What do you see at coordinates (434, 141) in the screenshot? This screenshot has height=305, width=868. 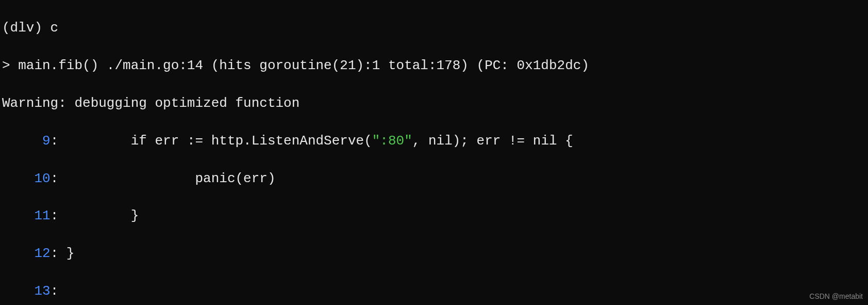 I see `source-line-9: 9: if err := http.ListenAndServe(":80", …` at bounding box center [434, 141].